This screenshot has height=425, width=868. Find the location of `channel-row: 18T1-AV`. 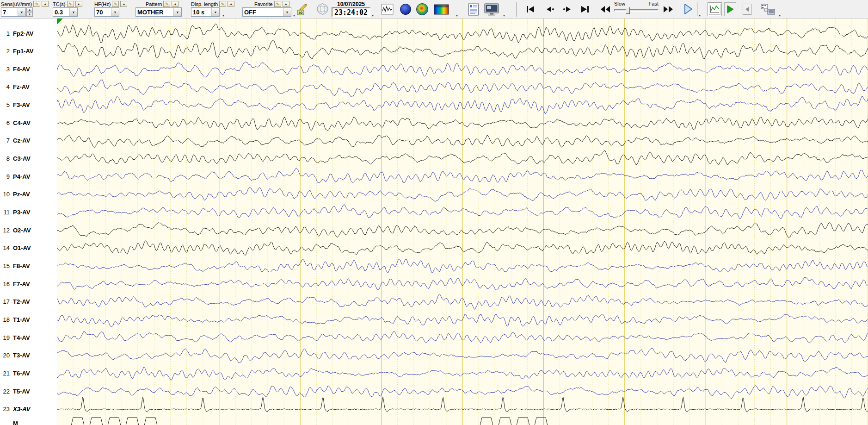

channel-row: 18T1-AV is located at coordinates (15, 320).